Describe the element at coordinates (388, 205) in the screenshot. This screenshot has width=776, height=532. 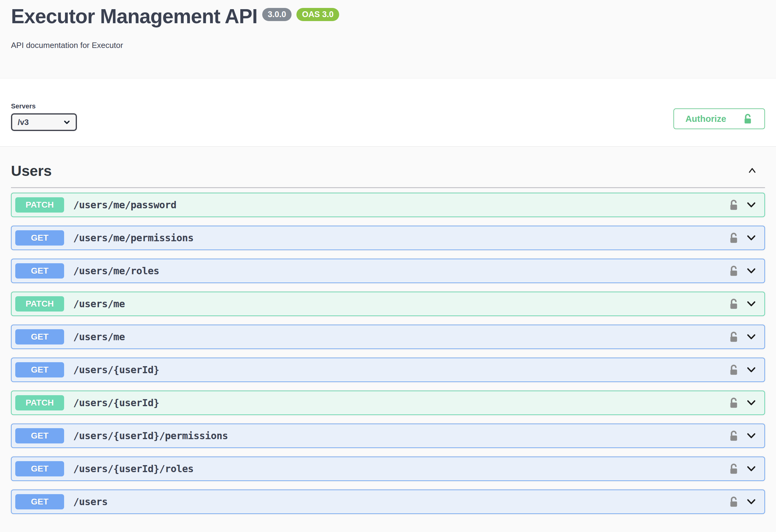
I see `operation-row: PATCH /users/me/password` at that location.